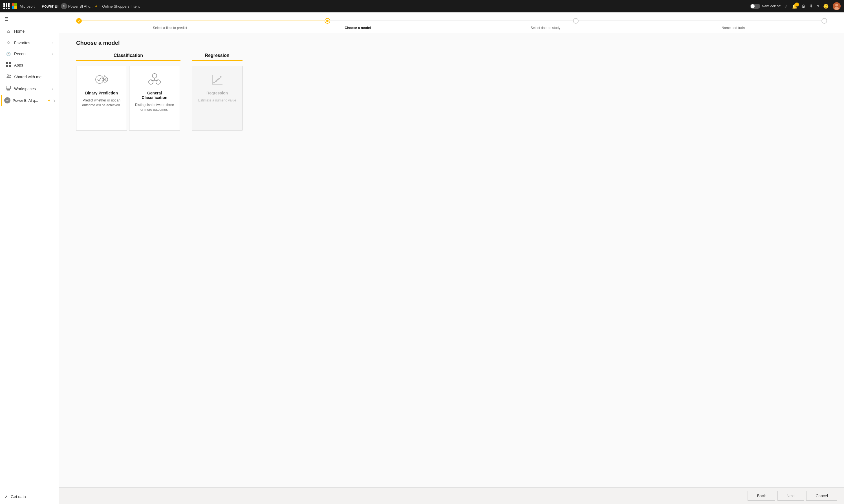 The width and height of the screenshot is (844, 504). I want to click on general-classification-title: General Classification, so click(154, 95).